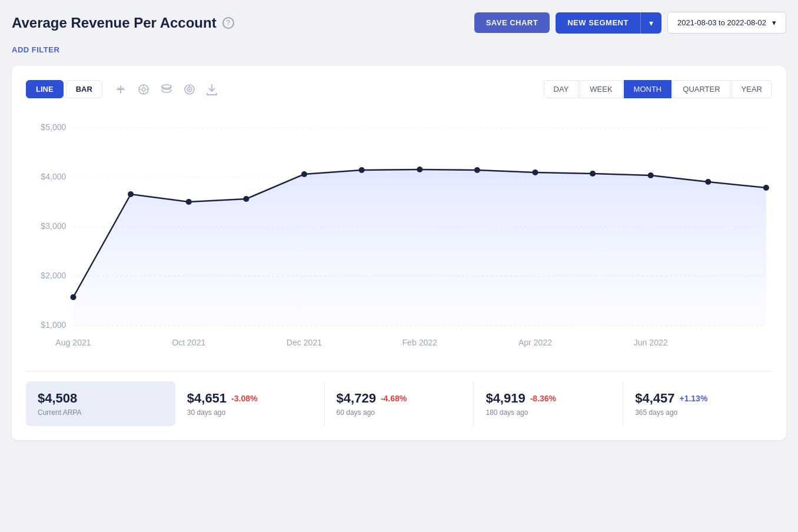  Describe the element at coordinates (400, 404) in the screenshot. I see `stat-card-60: $4,729 -4.68% 60 days ago` at that location.